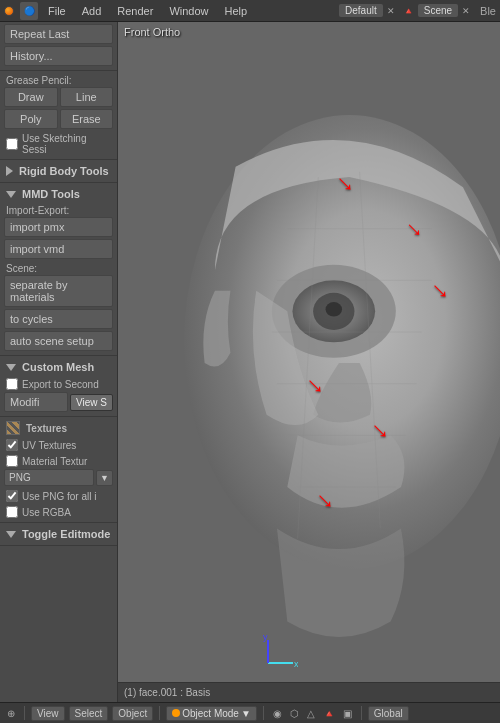 The height and width of the screenshot is (723, 500). I want to click on top-bar-right: Default ✕ 🔺 Scene ✕ Ble, so click(418, 10).